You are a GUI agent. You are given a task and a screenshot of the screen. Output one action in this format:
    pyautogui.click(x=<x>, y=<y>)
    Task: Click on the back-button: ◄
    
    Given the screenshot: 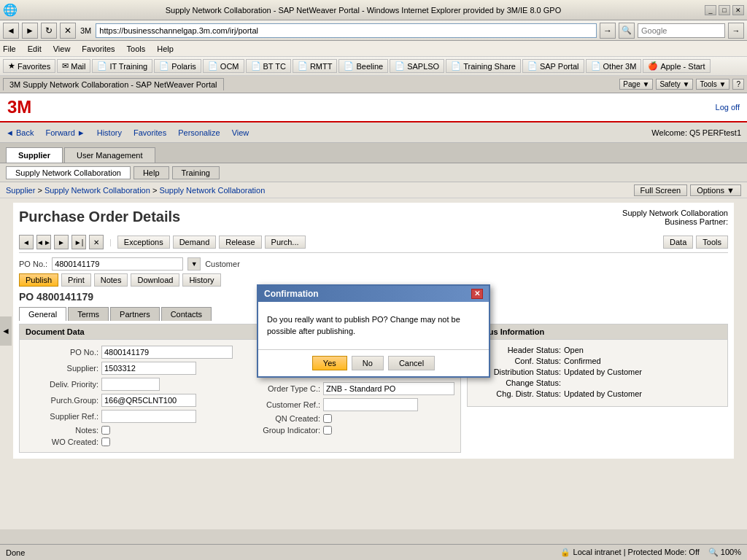 What is the action you would take?
    pyautogui.click(x=11, y=31)
    